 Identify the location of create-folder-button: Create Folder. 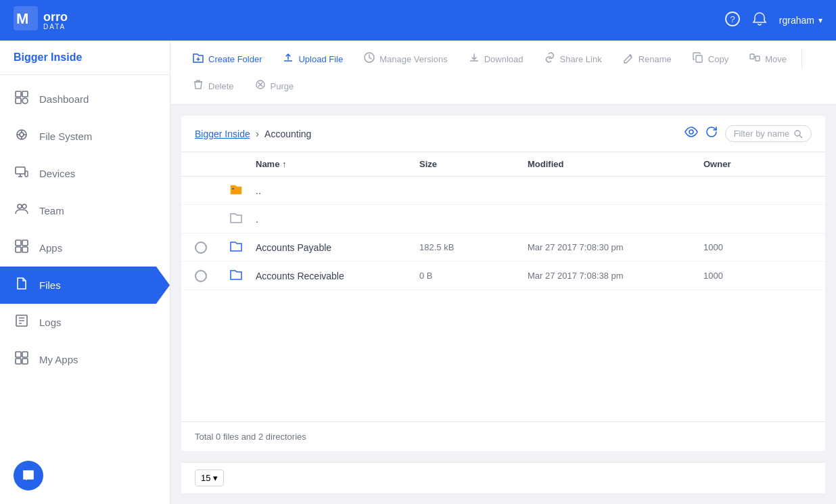
(227, 59).